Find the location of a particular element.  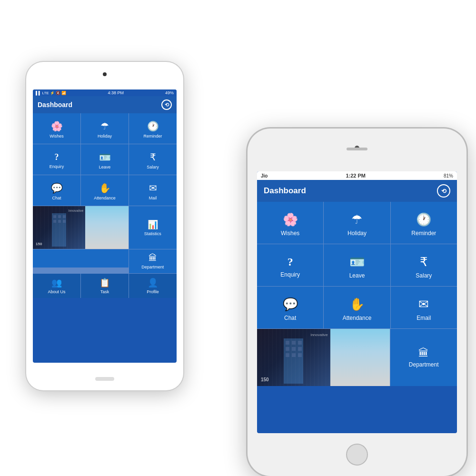

phone1-menu-grid-row3: 💬 Chat ✋ Attendance ✉ Mail is located at coordinates (105, 190).